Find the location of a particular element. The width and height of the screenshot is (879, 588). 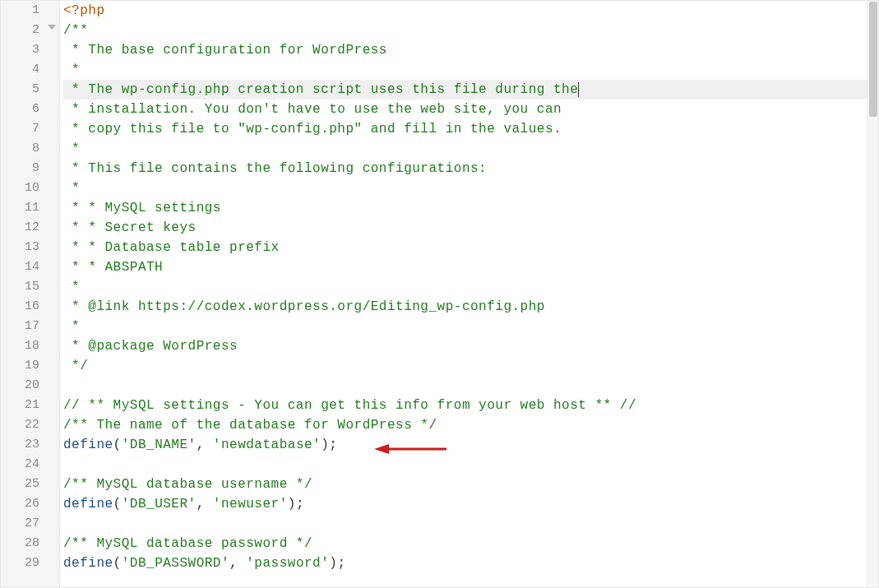

comment-text: * installation. You don't have to use th… is located at coordinates (312, 109).